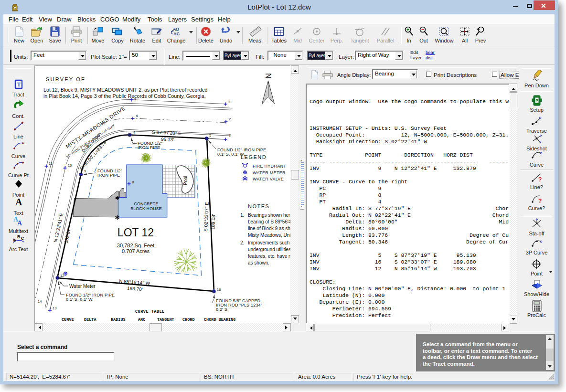 The image size is (566, 392). I want to click on svg-text: 8, so click(133, 182).